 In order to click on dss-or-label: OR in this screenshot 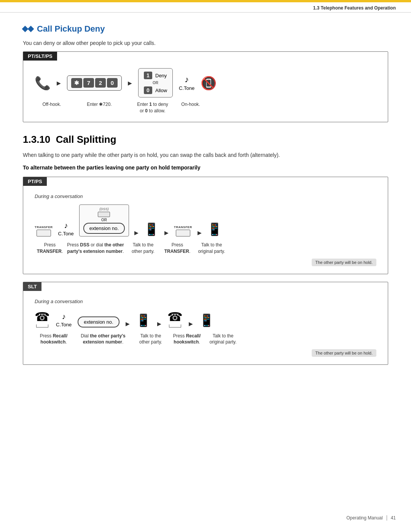, I will do `click(104, 220)`.